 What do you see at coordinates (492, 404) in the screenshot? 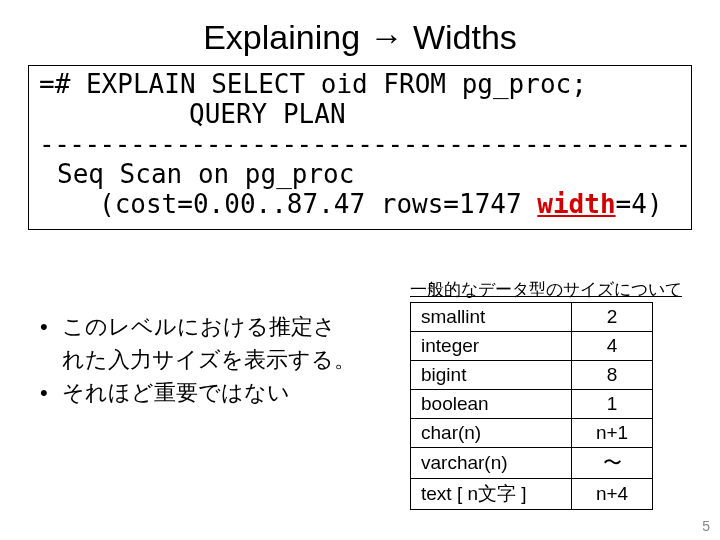
I see `type-cell: boolean` at bounding box center [492, 404].